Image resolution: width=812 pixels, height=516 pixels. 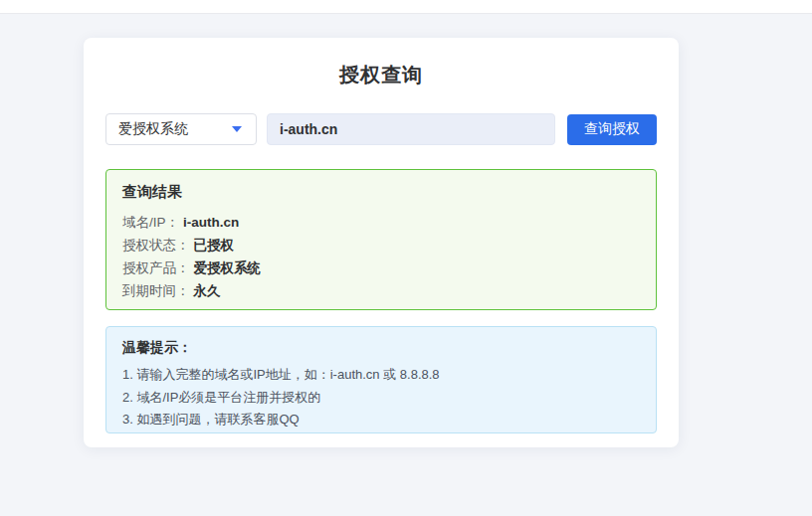 What do you see at coordinates (411, 129) in the screenshot?
I see `domain-input` at bounding box center [411, 129].